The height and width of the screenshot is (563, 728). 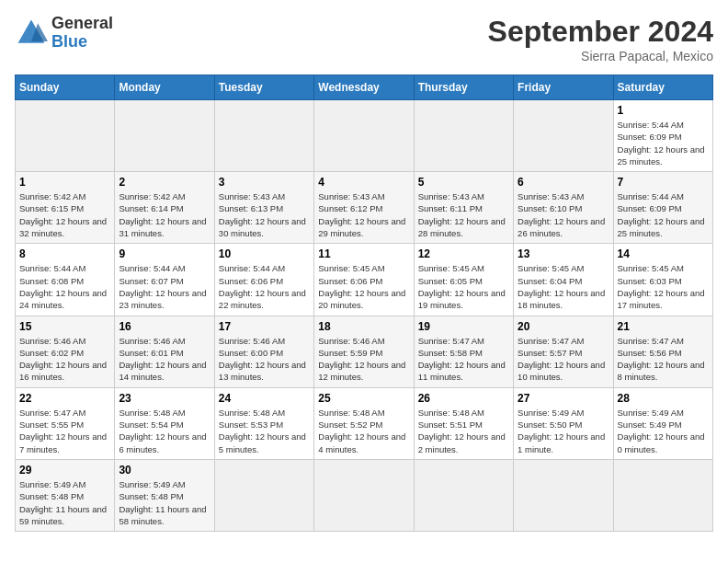 What do you see at coordinates (364, 215) in the screenshot?
I see `day-info: Sunrise: 5:43 AMSunset: 6:12 PMDaylight:…` at bounding box center [364, 215].